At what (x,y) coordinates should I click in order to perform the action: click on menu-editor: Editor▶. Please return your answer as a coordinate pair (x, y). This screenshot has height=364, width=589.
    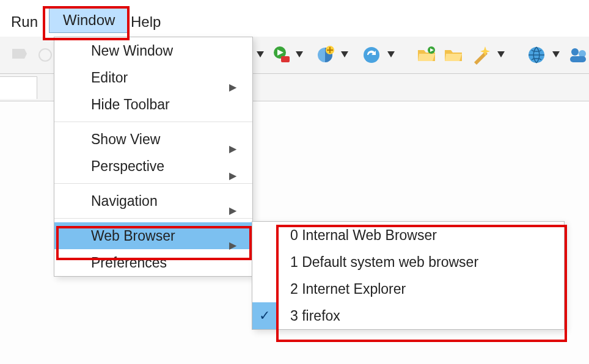
    Looking at the image, I should click on (153, 78).